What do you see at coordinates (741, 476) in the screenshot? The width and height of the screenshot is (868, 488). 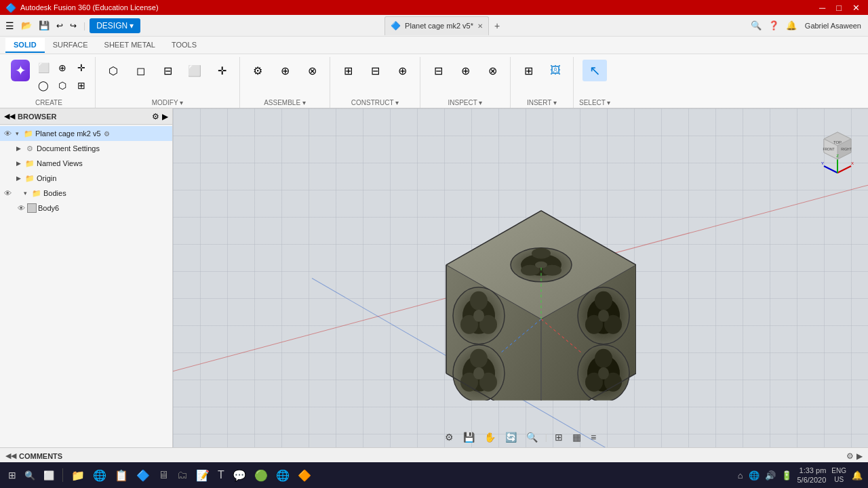 I see `system-up-arrow: ⌂` at bounding box center [741, 476].